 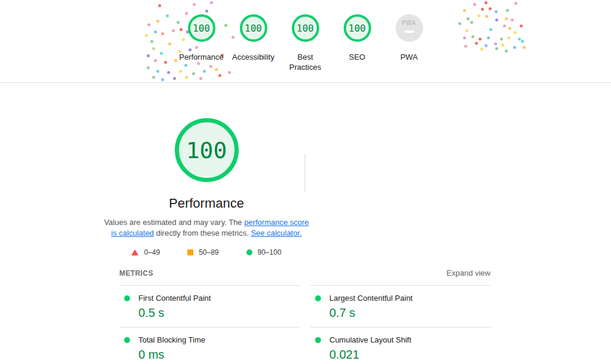 I want to click on legend-range: 0–49, so click(x=152, y=252).